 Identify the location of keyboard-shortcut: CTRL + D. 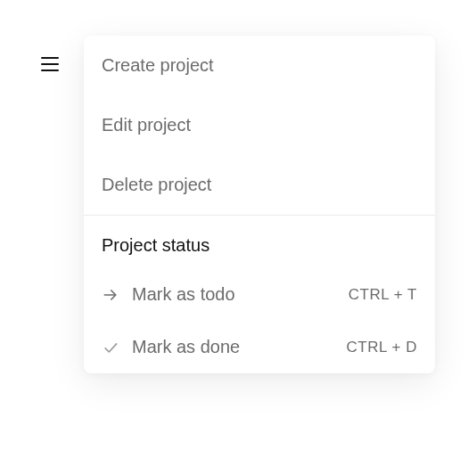
(382, 348).